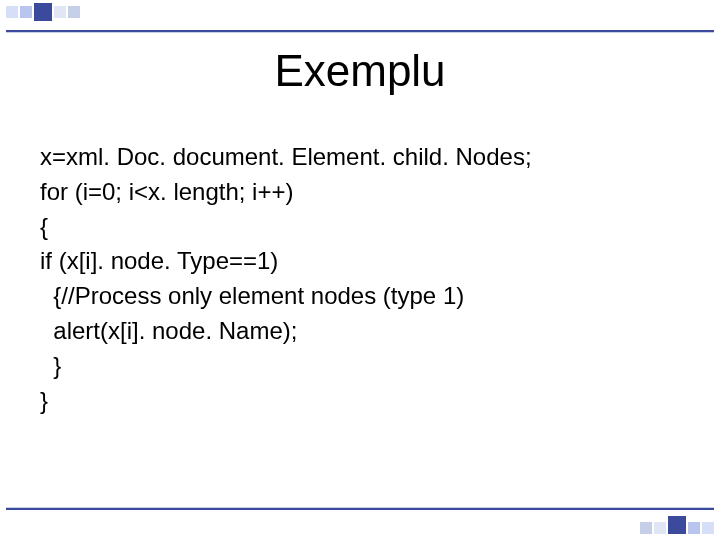  I want to click on slide-title: Exemplu, so click(360, 71).